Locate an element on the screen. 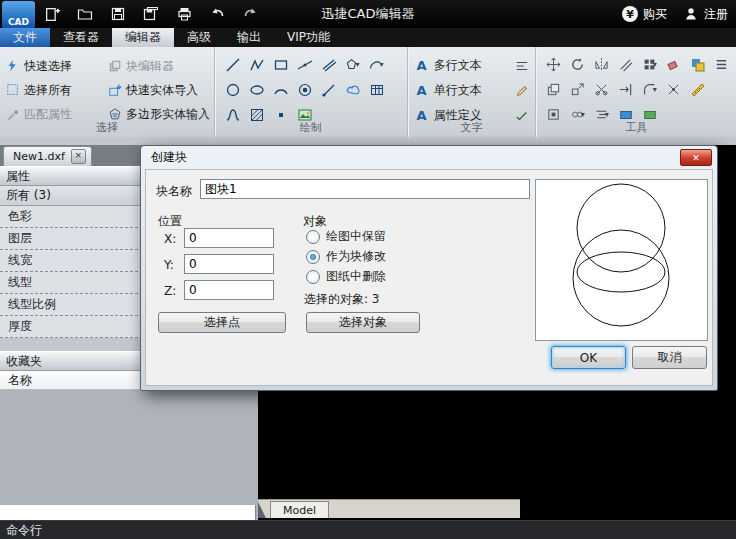 Image resolution: width=736 pixels, height=539 pixels. save-as-button is located at coordinates (151, 14).